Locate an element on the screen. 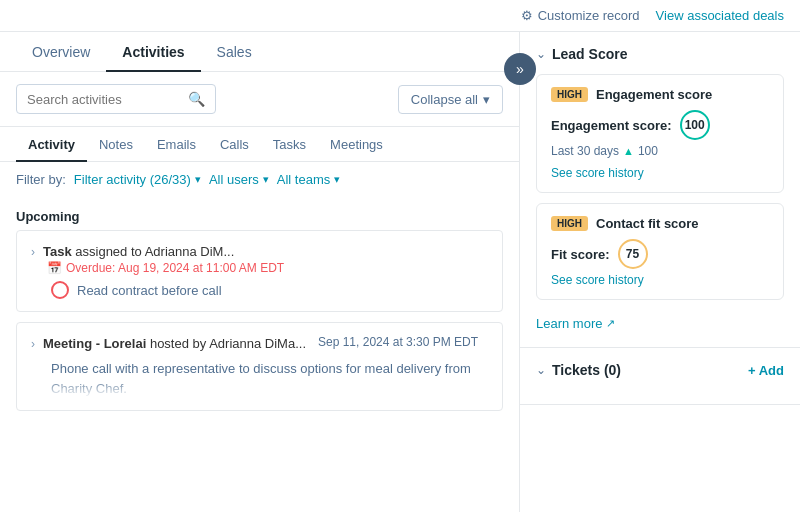 The image size is (800, 521). filter-activity-btn: Filter activity (26/33) ▾ is located at coordinates (138, 180).